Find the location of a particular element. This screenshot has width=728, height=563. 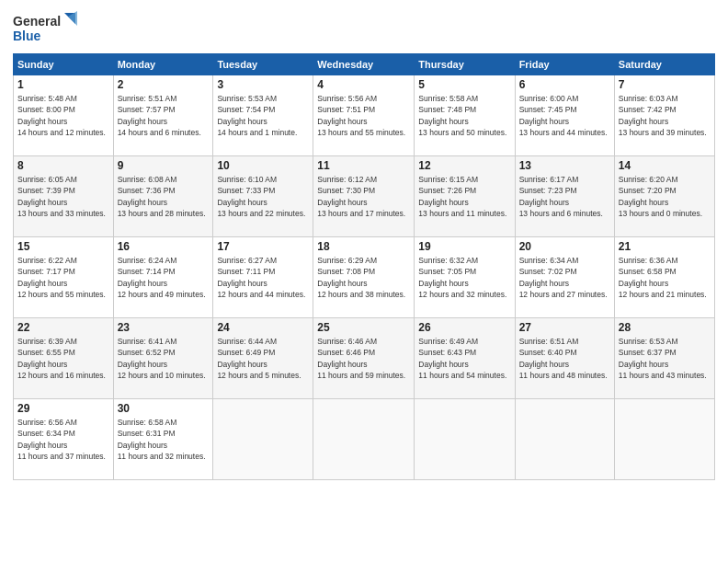

calendar-week-2: 8Sunrise: 6:05 AMSunset: 7:39 PMDaylight… is located at coordinates (364, 197).